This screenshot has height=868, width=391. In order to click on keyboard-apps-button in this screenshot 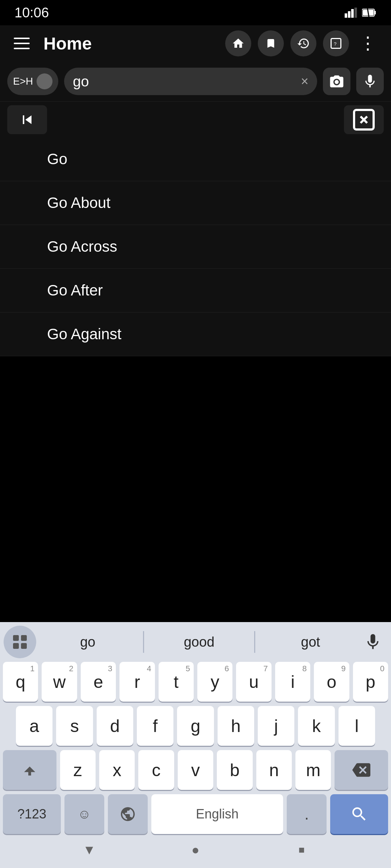, I will do `click(20, 642)`.